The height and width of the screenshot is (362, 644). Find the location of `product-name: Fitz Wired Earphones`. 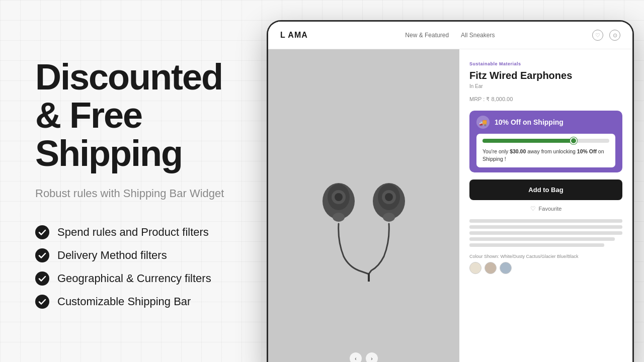

product-name: Fitz Wired Earphones is located at coordinates (546, 75).